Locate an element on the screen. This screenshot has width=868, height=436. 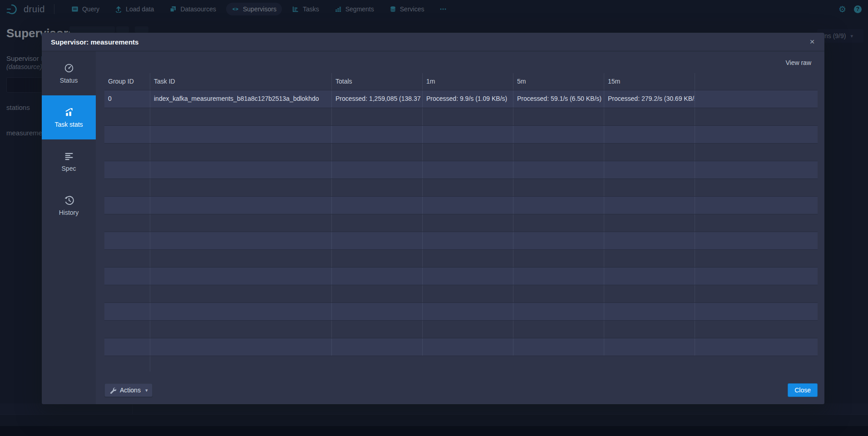
close-button-label: Close is located at coordinates (803, 390).